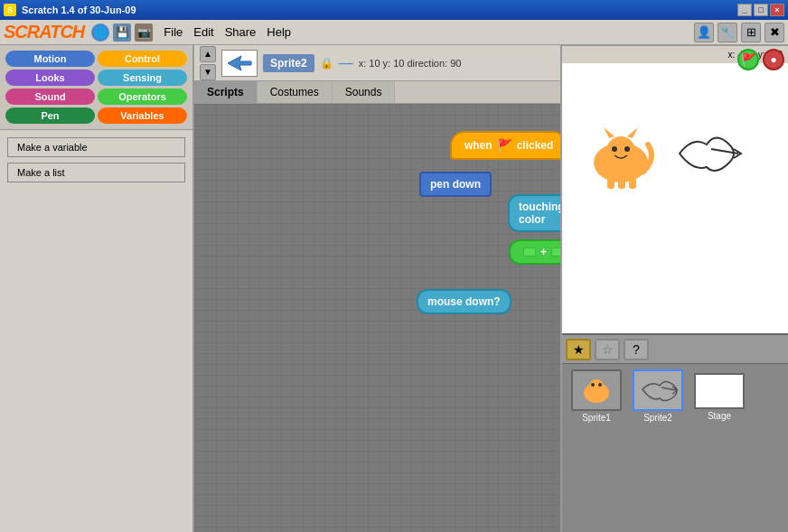  What do you see at coordinates (504, 145) in the screenshot?
I see `flag-icon: 🚩` at bounding box center [504, 145].